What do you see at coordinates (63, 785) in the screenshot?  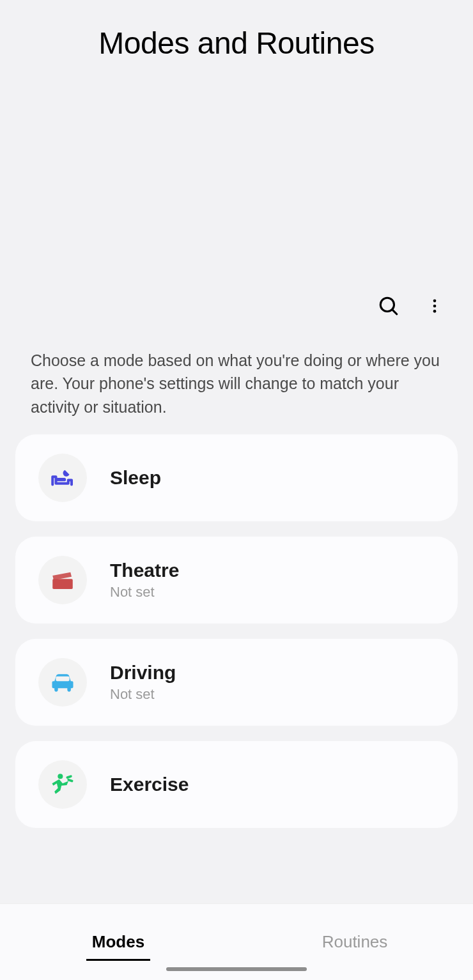 I see `exercise-icon` at bounding box center [63, 785].